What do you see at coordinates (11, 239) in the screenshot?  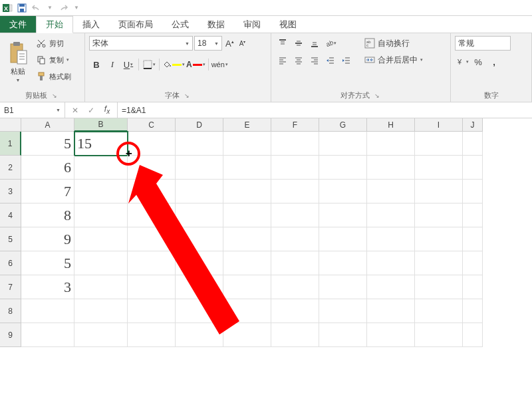 I see `row-header: 5` at bounding box center [11, 239].